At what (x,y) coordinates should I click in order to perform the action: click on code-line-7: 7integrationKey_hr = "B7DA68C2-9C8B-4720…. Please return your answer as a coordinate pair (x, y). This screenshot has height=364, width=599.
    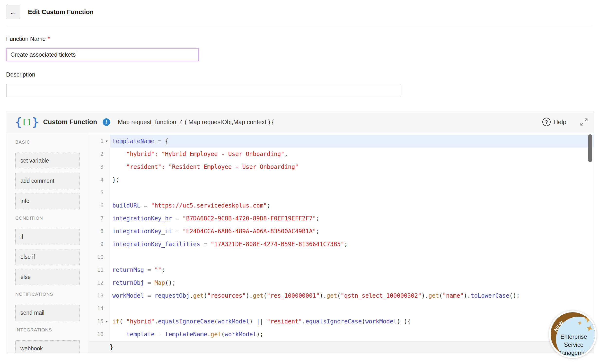
    Looking at the image, I should click on (341, 218).